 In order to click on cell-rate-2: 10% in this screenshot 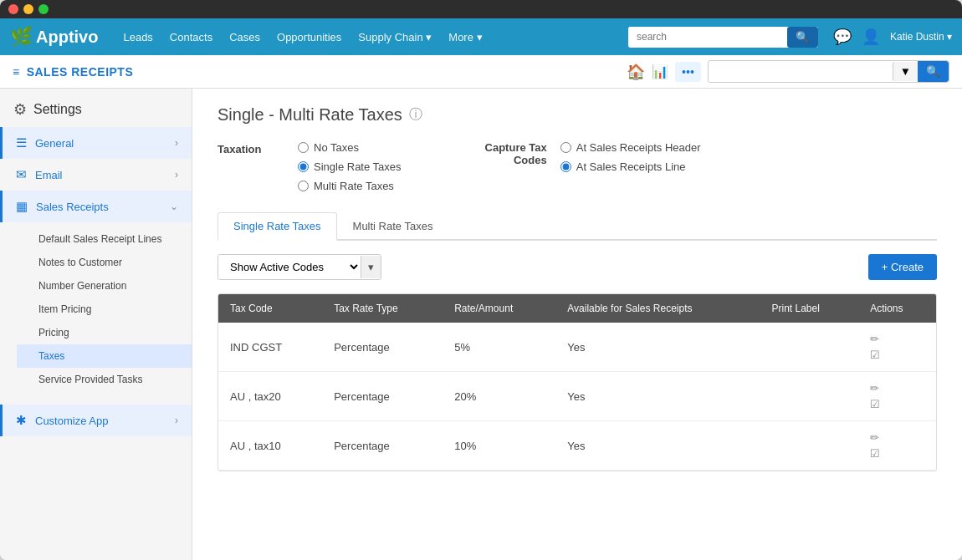, I will do `click(499, 446)`.